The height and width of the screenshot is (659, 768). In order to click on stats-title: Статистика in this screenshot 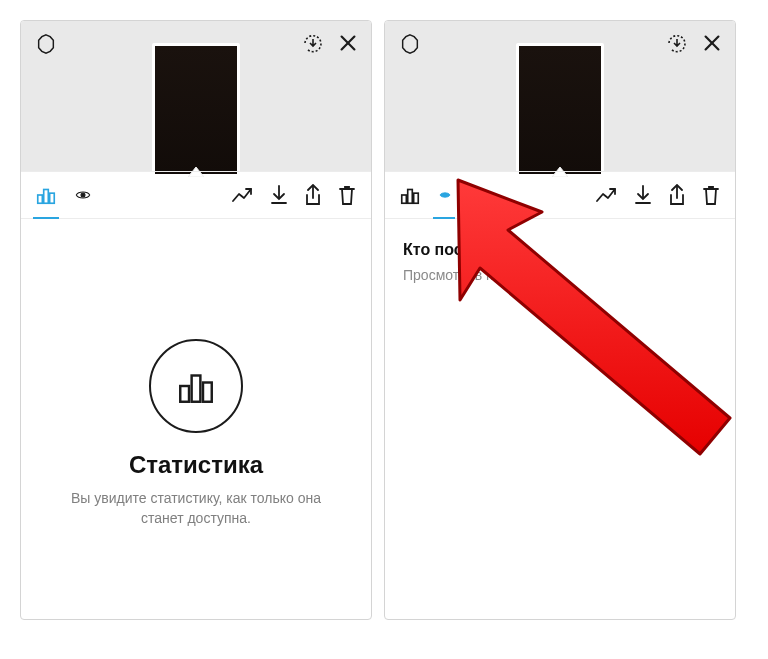, I will do `click(196, 465)`.